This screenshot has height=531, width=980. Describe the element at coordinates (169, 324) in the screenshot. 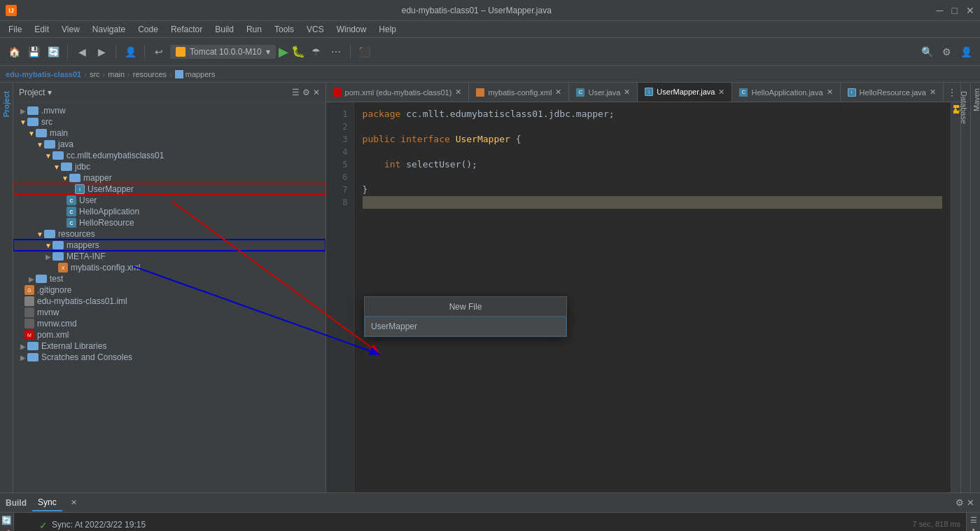

I see `tree-item-mvnw-cmd: mvnw.cmd` at that location.